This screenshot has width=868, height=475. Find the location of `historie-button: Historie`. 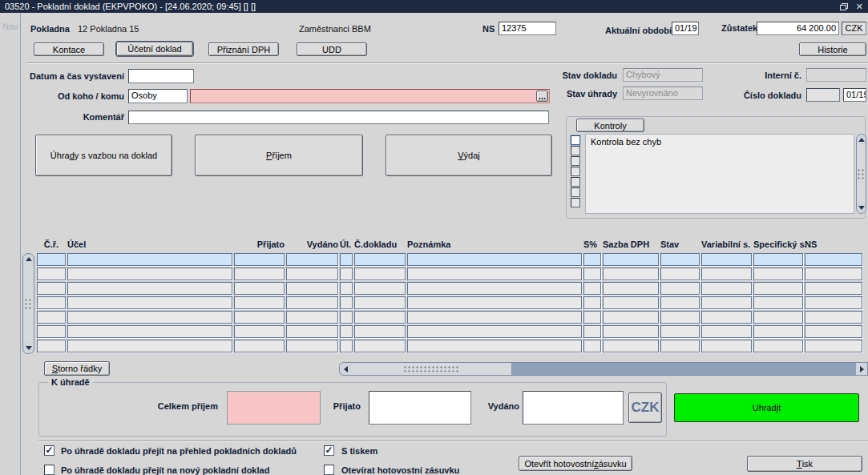

historie-button: Historie is located at coordinates (833, 50).